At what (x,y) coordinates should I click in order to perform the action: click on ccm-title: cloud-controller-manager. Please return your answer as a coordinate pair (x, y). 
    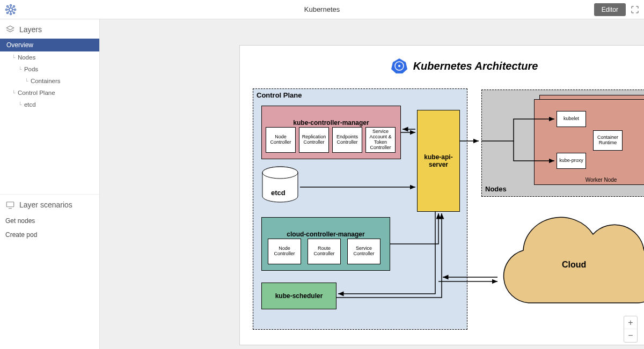
    Looking at the image, I should click on (325, 234).